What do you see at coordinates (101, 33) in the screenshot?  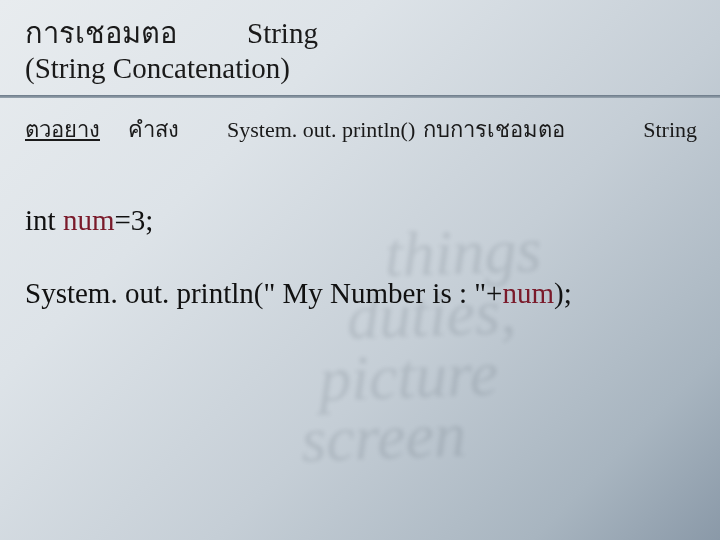 I see `title-thai: การเชอมตอ` at bounding box center [101, 33].